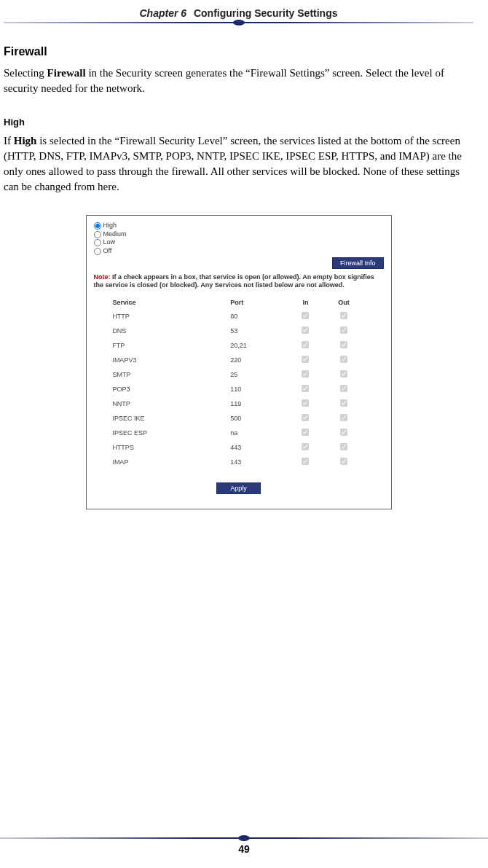  Describe the element at coordinates (259, 447) in the screenshot. I see `cell-port: 443` at that location.